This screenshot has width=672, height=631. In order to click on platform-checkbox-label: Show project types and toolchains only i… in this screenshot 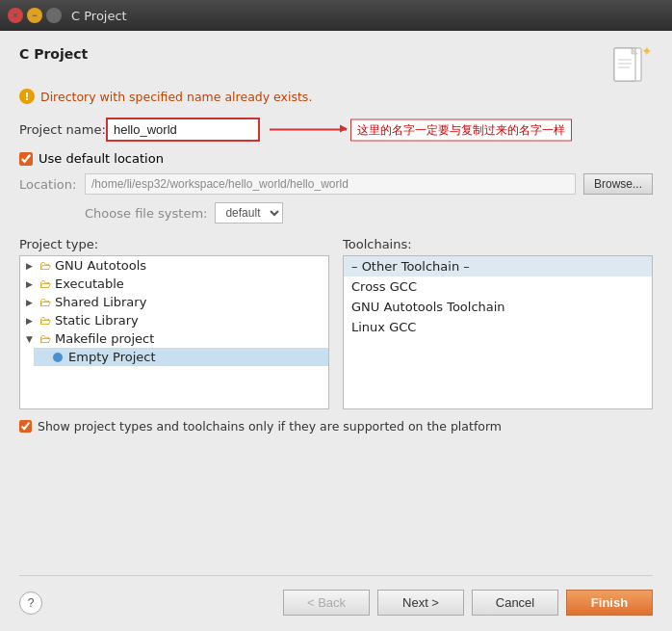, I will do `click(270, 426)`.